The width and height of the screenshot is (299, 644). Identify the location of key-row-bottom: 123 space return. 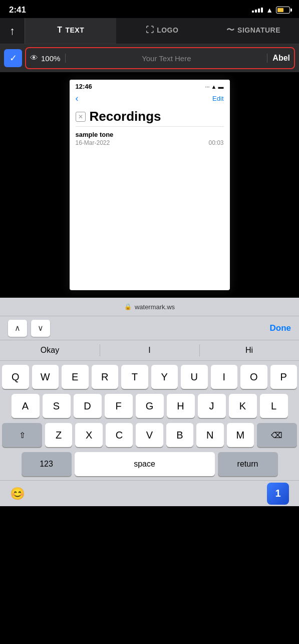
(149, 464).